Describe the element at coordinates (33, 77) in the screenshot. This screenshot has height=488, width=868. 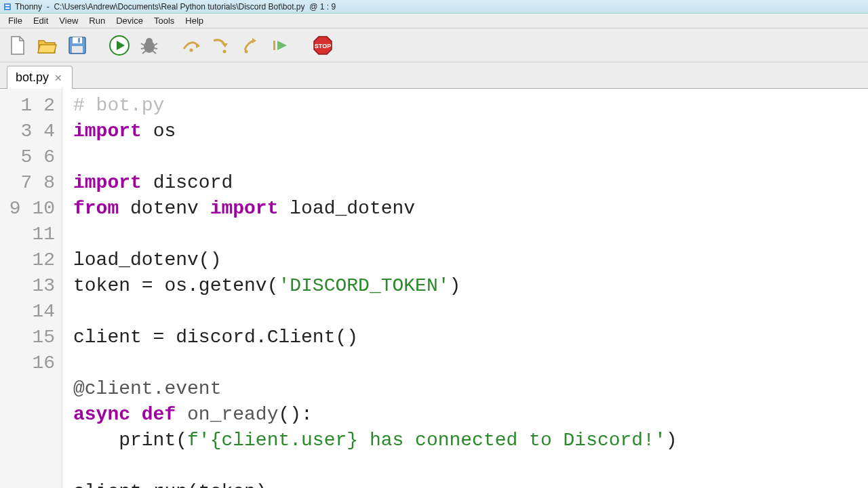
I see `tab-label: bot.py` at that location.